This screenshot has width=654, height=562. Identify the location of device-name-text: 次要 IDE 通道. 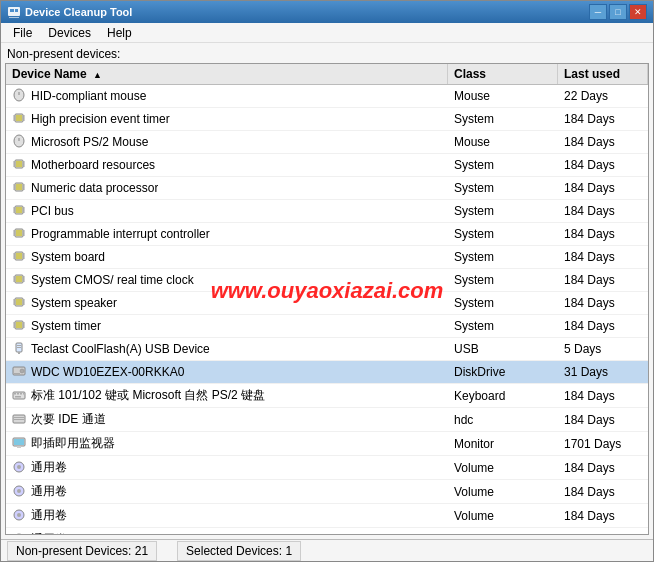
(68, 420).